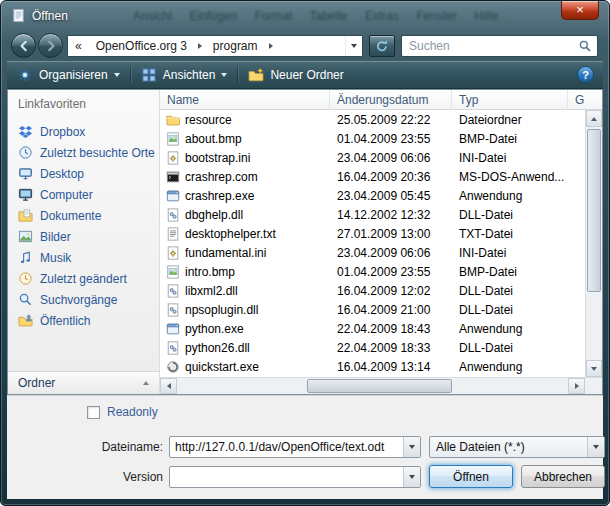  Describe the element at coordinates (381, 120) in the screenshot. I see `table-row: resource 25.05.2009 22:22 Dateiordner` at that location.